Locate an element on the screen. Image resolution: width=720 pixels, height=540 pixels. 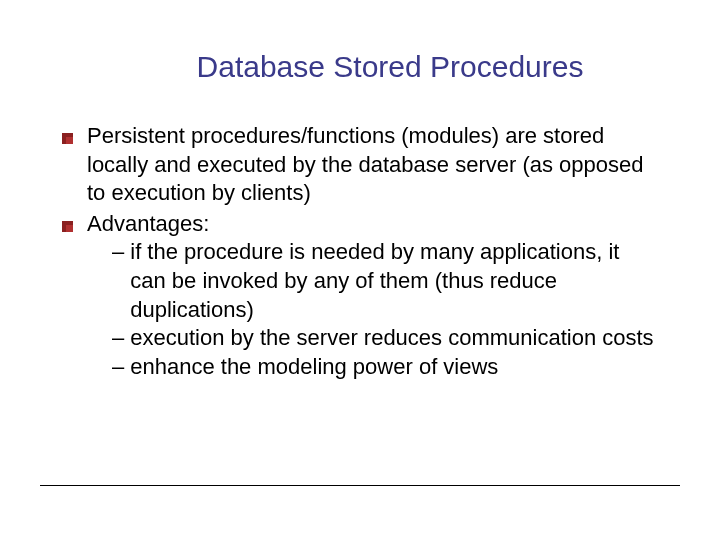
sub-item: – if the procedure is needed by many app… is located at coordinates (386, 281).